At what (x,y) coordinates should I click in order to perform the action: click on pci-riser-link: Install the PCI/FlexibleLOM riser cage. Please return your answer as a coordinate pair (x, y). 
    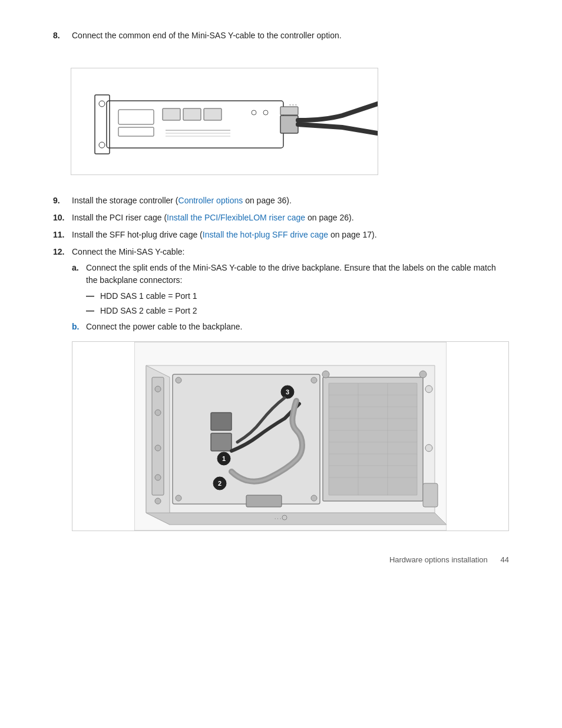
    Looking at the image, I should click on (236, 218).